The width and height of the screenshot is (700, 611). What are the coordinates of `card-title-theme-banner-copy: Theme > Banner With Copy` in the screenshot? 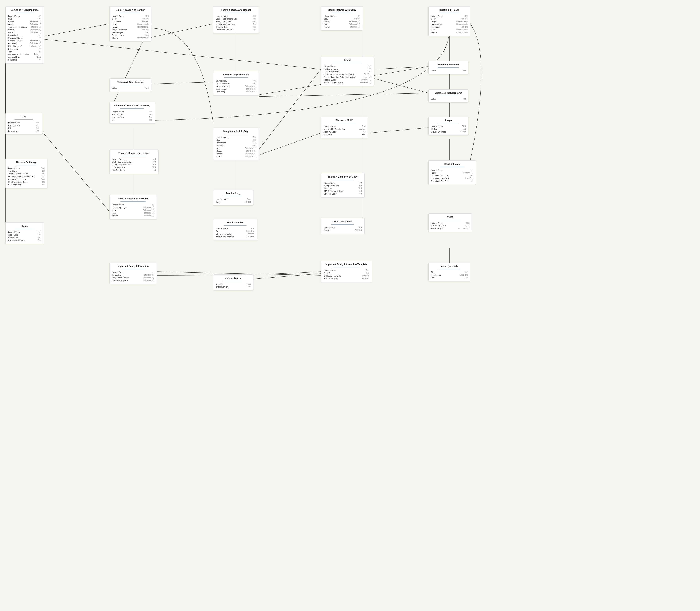 It's located at (343, 177).